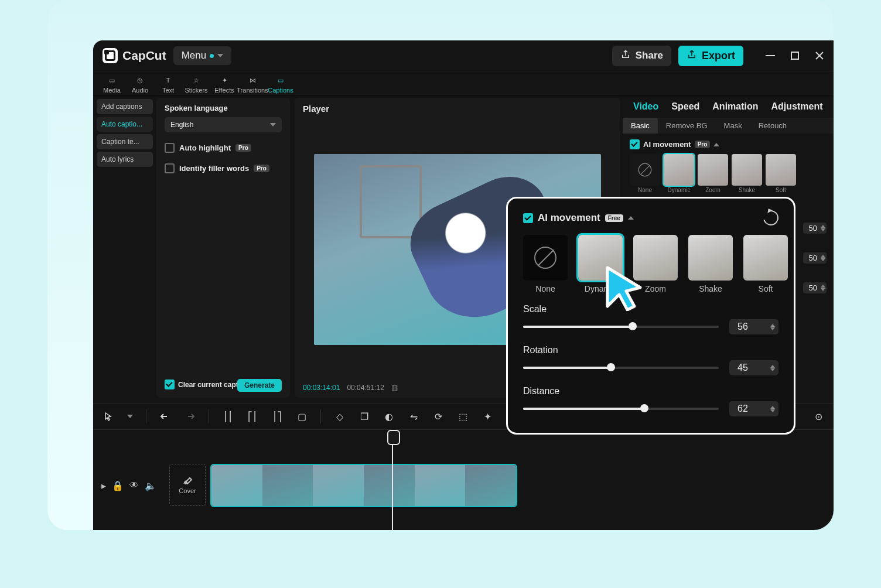  What do you see at coordinates (112, 84) in the screenshot?
I see `tool-tab-media: ▭Media` at bounding box center [112, 84].